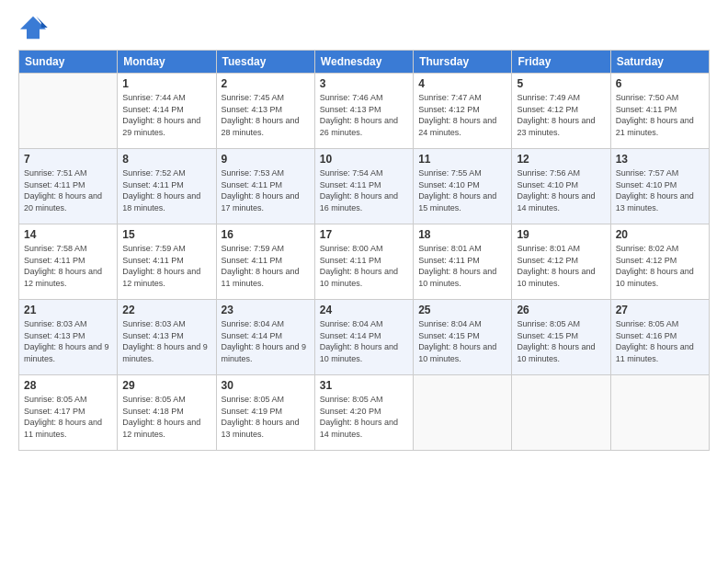 The image size is (728, 563). I want to click on day-number: 26, so click(561, 310).